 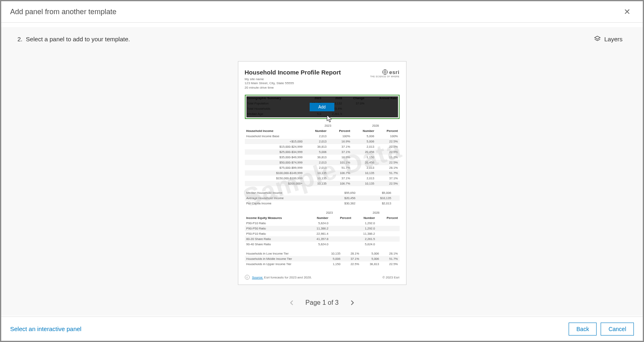 What do you see at coordinates (322, 264) in the screenshot?
I see `table-row: Households in Upper Income Tier1,15022.5…` at bounding box center [322, 264].